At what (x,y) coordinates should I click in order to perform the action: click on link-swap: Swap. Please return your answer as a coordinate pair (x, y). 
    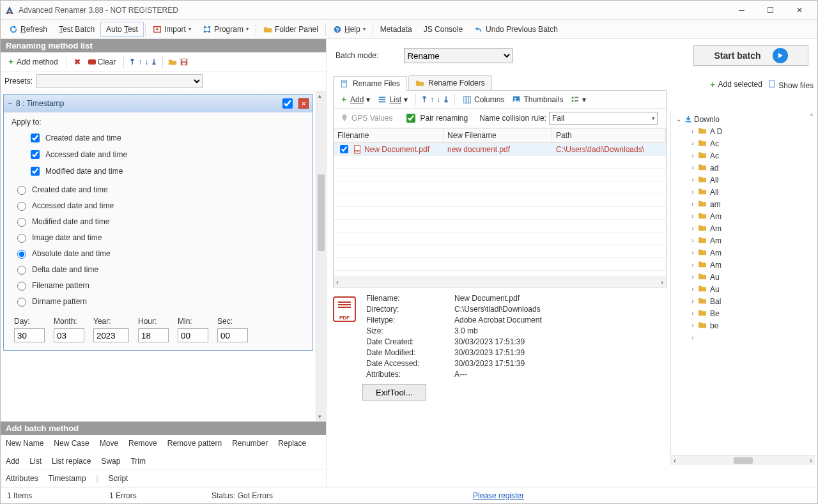
    Looking at the image, I should click on (111, 461).